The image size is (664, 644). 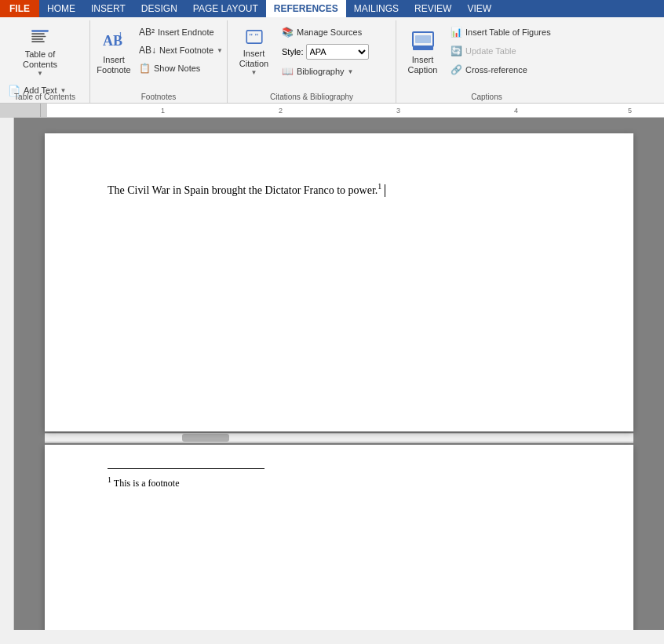 What do you see at coordinates (254, 59) in the screenshot?
I see `insert-citation-label: Insert Citation` at bounding box center [254, 59].